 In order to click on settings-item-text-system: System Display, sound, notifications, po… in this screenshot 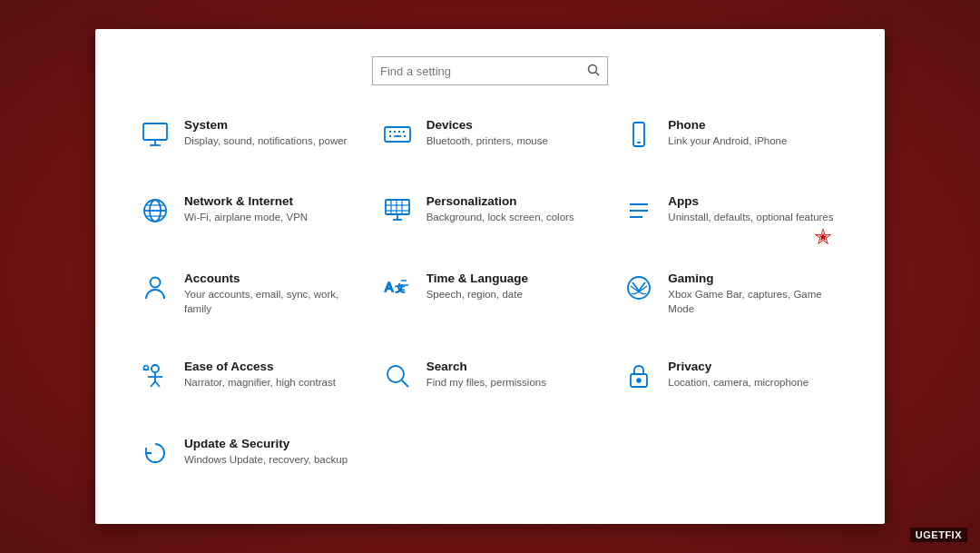, I will do `click(265, 133)`.